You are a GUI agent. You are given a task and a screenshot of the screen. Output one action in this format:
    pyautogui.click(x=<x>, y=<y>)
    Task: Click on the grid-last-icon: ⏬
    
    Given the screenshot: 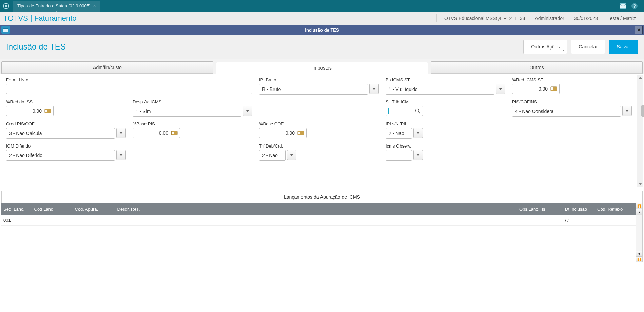 What is the action you would take?
    pyautogui.click(x=639, y=259)
    